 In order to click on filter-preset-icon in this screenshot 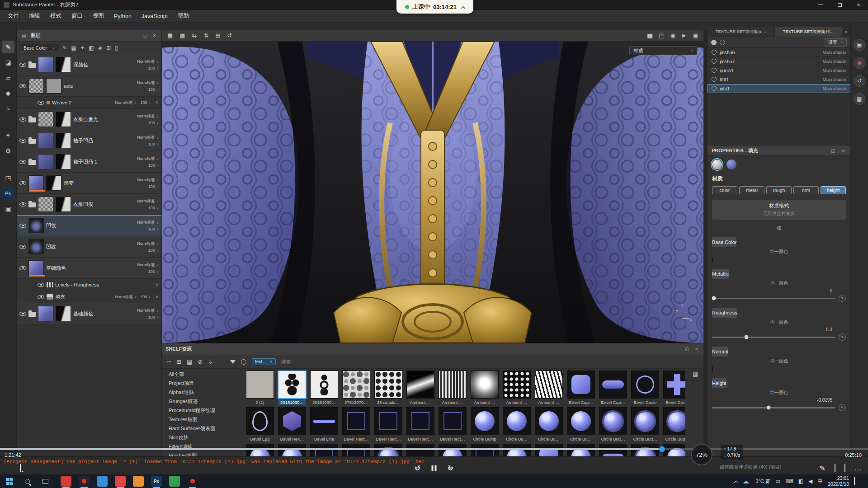, I will do `click(244, 362)`.